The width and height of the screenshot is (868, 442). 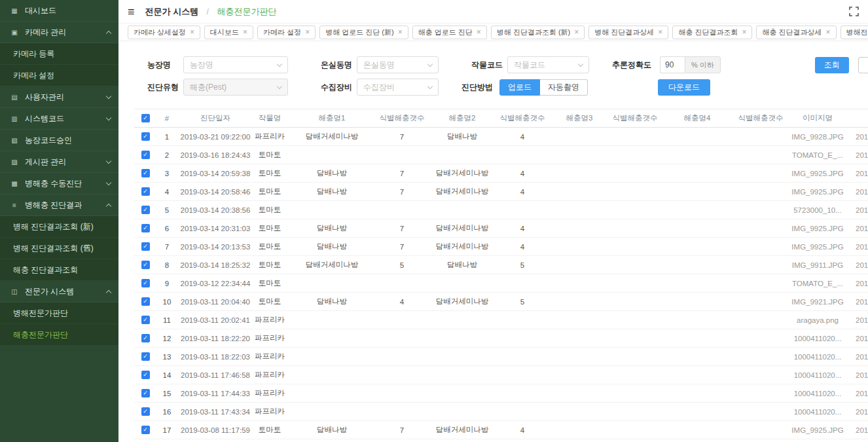 I want to click on download-button: 다운로드, so click(x=684, y=88).